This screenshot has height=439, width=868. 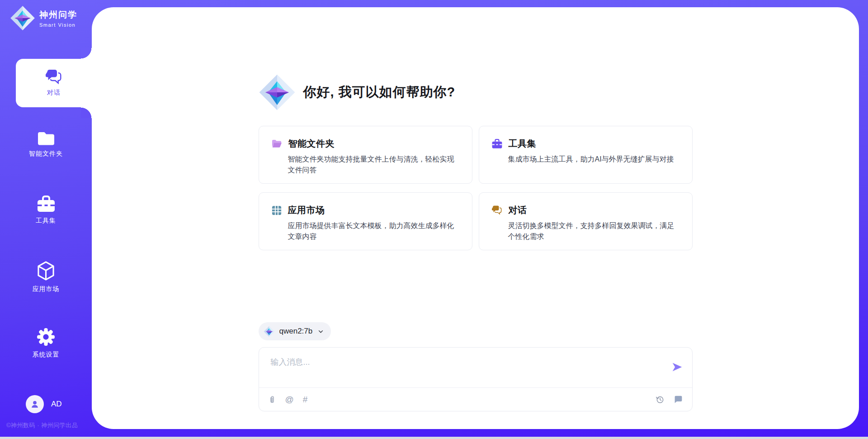 What do you see at coordinates (277, 144) in the screenshot?
I see `folder-open-icon` at bounding box center [277, 144].